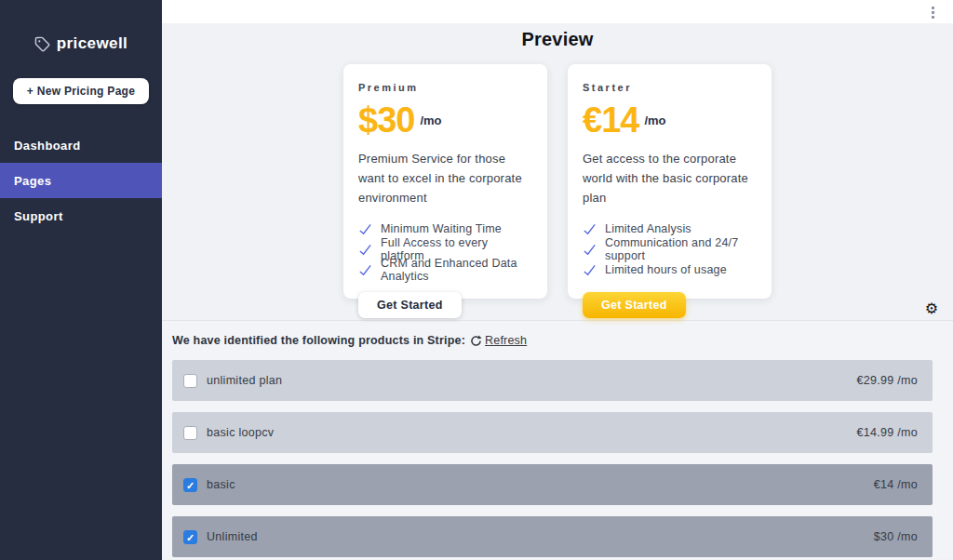  Describe the element at coordinates (92, 44) in the screenshot. I see `logo-text: pricewell` at that location.